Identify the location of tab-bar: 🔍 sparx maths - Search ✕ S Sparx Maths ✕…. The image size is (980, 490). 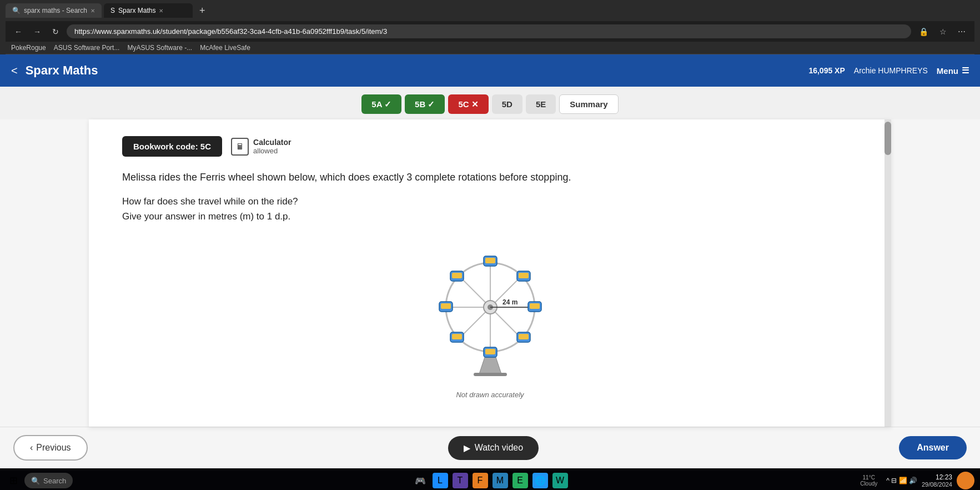
(490, 11).